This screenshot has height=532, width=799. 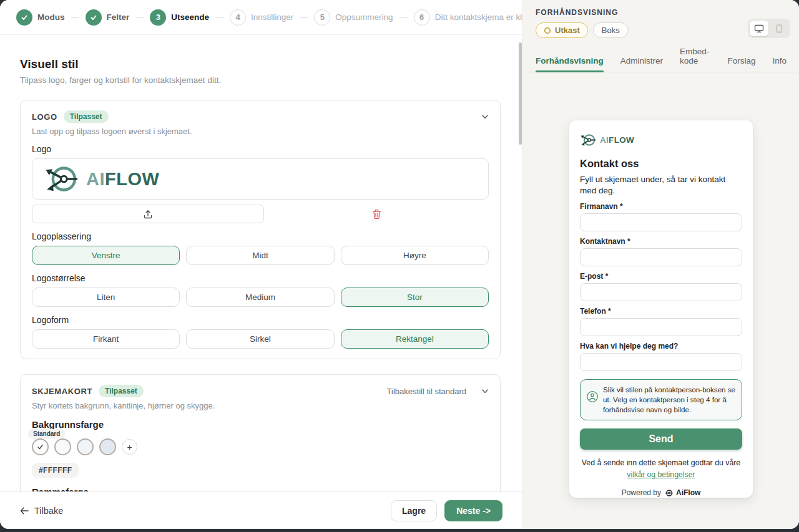 What do you see at coordinates (260, 405) in the screenshot?
I see `card-section-description: Styr kortets bakgrunn, kantlinje, hjørne…` at bounding box center [260, 405].